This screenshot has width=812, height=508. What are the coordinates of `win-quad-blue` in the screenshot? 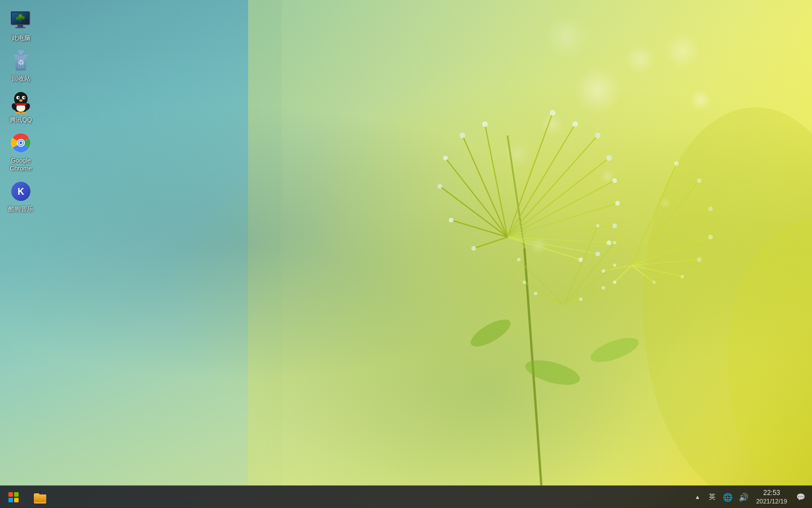 It's located at (11, 500).